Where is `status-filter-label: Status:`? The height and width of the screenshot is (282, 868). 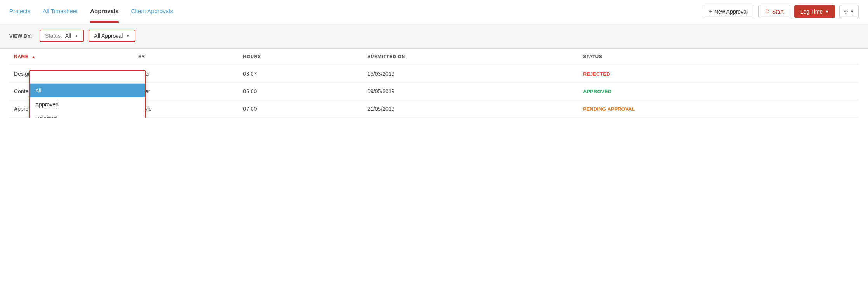 status-filter-label: Status: is located at coordinates (54, 36).